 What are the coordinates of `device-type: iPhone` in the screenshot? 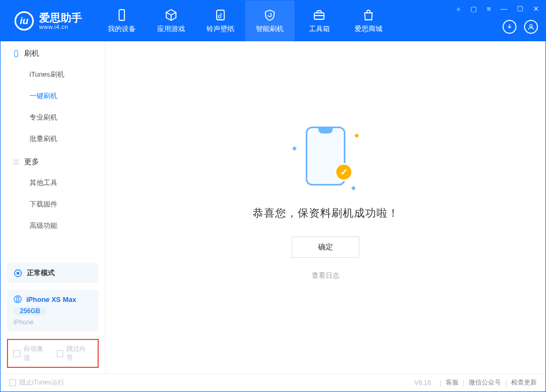 It's located at (53, 322).